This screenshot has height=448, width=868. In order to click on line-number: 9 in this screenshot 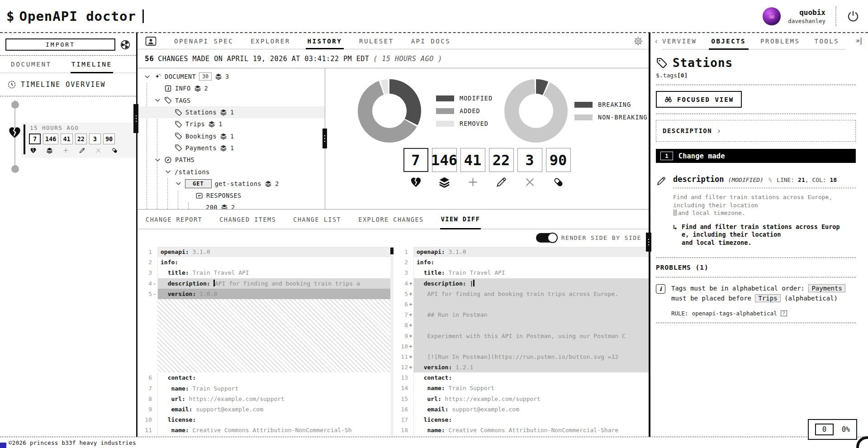, I will do `click(145, 409)`.